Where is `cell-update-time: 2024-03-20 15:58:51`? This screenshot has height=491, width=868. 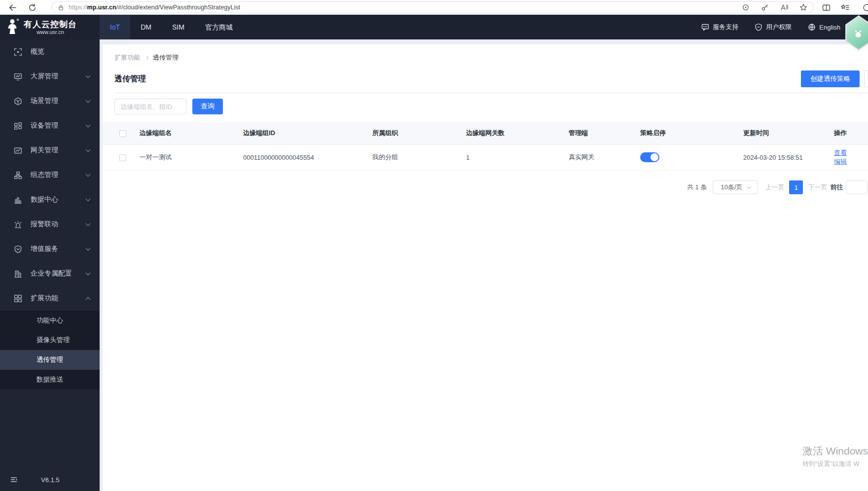 cell-update-time: 2024-03-20 15:58:51 is located at coordinates (782, 157).